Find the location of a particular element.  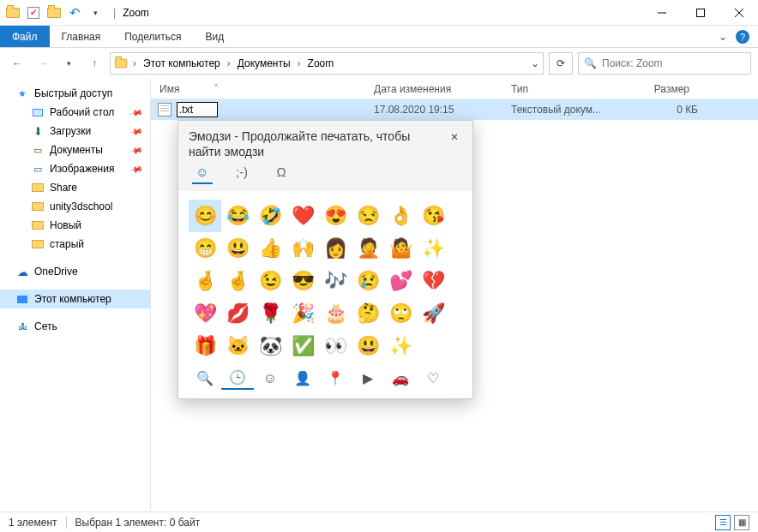

breadcrumb-zoom: Zoom is located at coordinates (321, 63).